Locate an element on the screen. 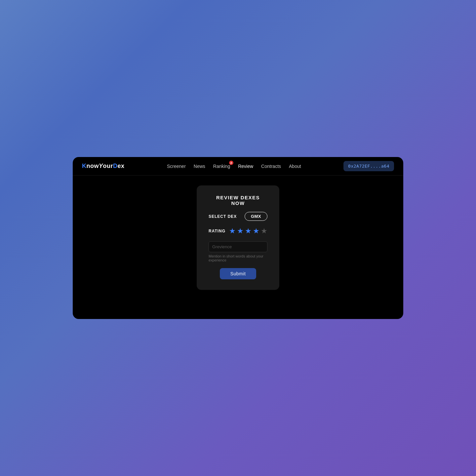 Image resolution: width=476 pixels, height=476 pixels. nav-item-review: Review is located at coordinates (246, 166).